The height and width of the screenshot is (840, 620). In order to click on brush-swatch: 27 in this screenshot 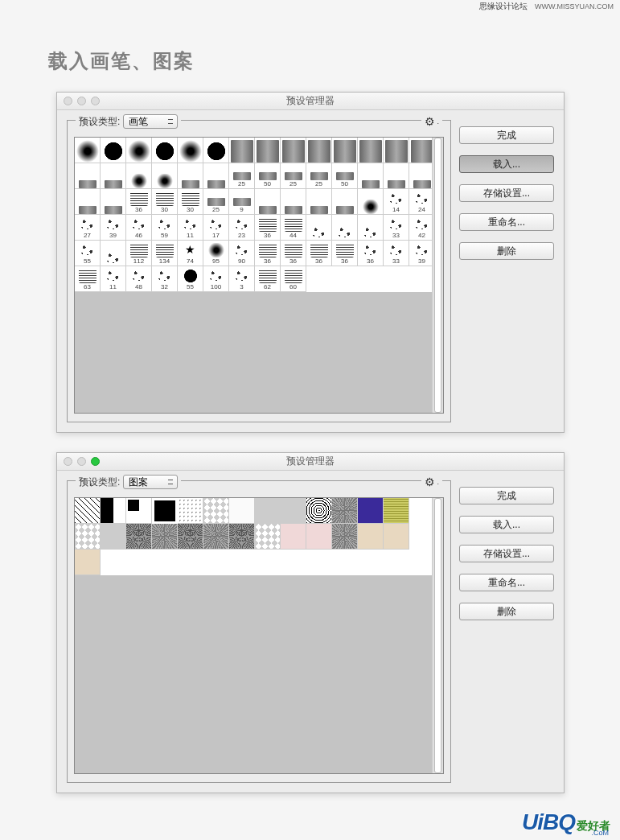, I will do `click(88, 228)`.